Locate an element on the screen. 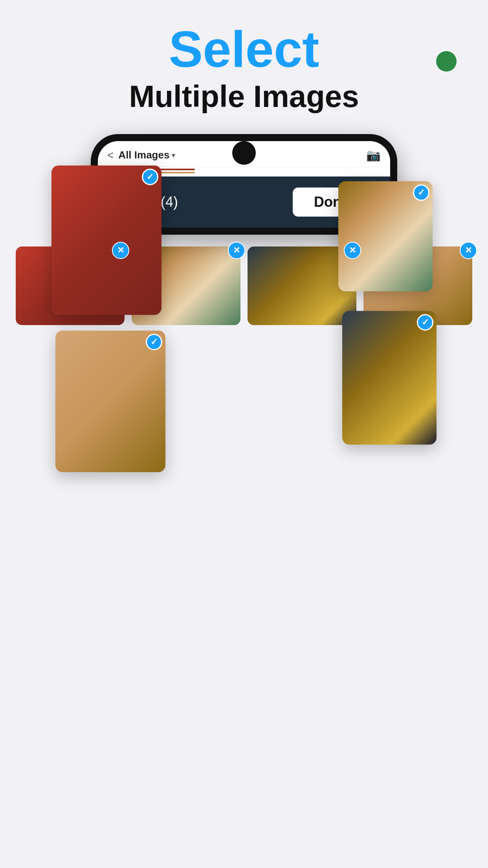 The image size is (488, 868). phone-notch is located at coordinates (244, 153).